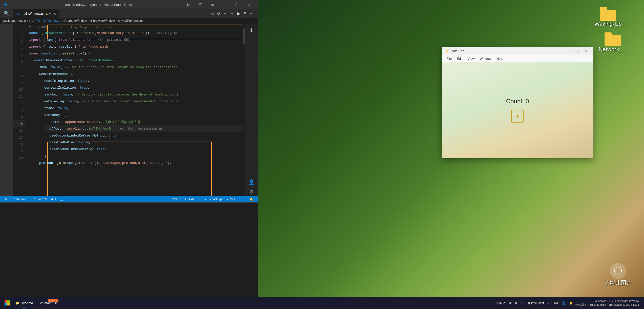 The height and width of the screenshot is (309, 644). What do you see at coordinates (518, 59) in the screenshot?
I see `vite-menubar: File Edit View Window Help` at bounding box center [518, 59].